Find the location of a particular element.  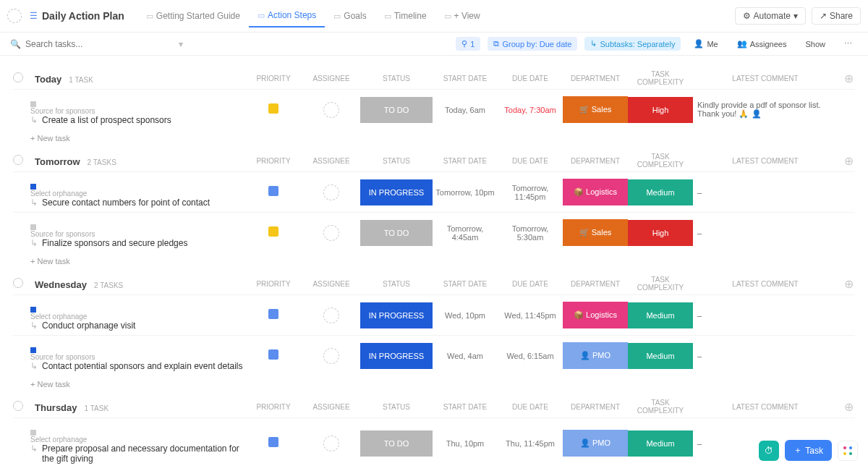

due-date-cell: Wed, 11:45pm is located at coordinates (530, 315).